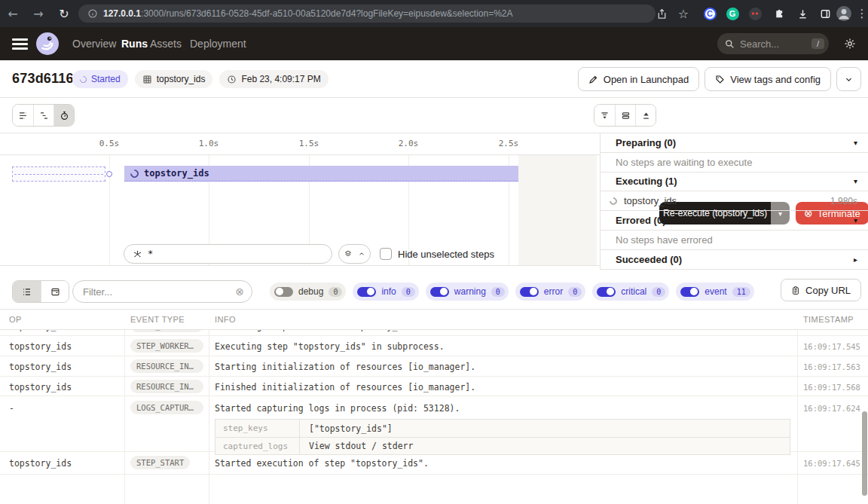 This screenshot has height=504, width=868. Describe the element at coordinates (356, 446) in the screenshot. I see `view-stdout-stderr-link: View stdout / stderr` at that location.